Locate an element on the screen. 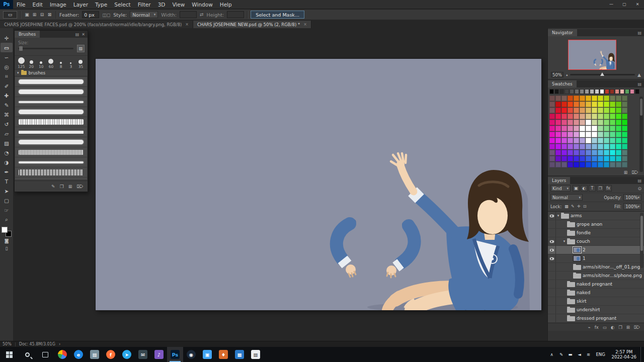 The image size is (644, 362). menu-item: Filter is located at coordinates (144, 5).